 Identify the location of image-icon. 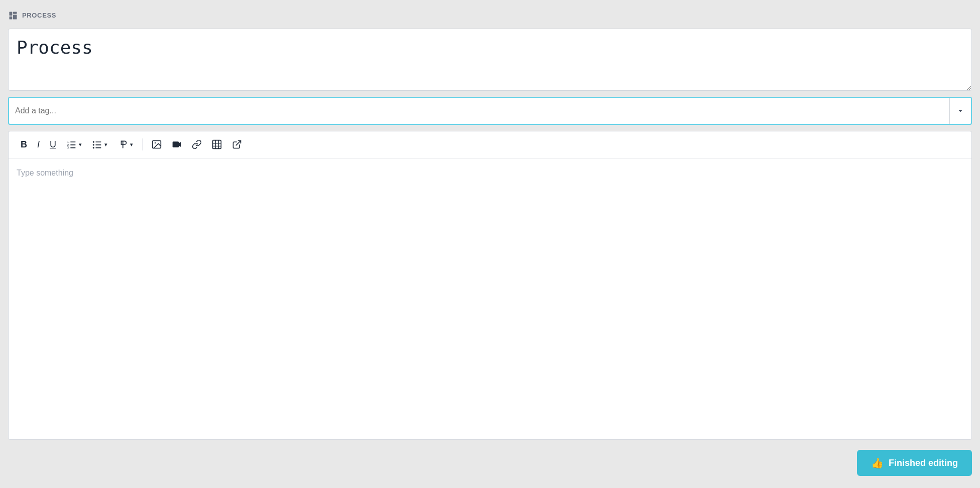
(157, 144).